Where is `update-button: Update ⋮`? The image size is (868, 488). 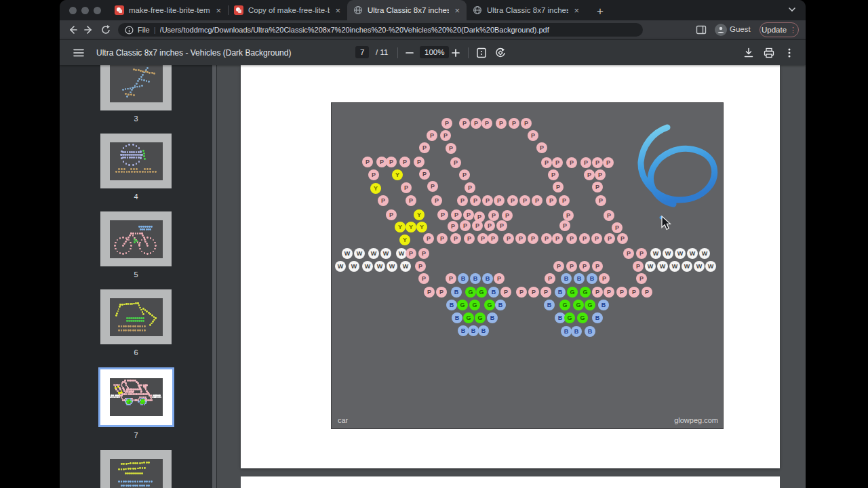
update-button: Update ⋮ is located at coordinates (779, 30).